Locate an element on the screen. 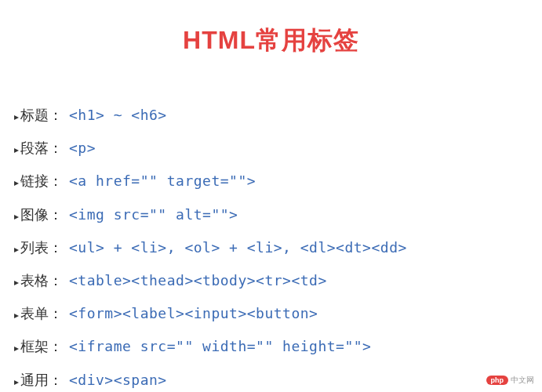 Image resolution: width=542 pixels, height=392 pixels. list-item: ▸ 通用： <div><span> is located at coordinates (271, 380).